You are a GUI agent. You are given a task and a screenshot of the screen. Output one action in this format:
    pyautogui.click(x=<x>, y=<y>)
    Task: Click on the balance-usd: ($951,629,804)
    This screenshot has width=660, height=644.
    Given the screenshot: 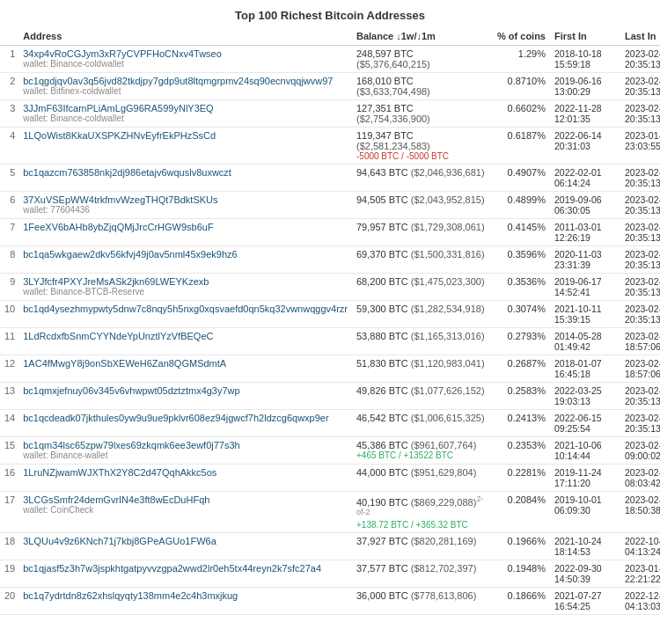 What is the action you would take?
    pyautogui.click(x=444, y=472)
    